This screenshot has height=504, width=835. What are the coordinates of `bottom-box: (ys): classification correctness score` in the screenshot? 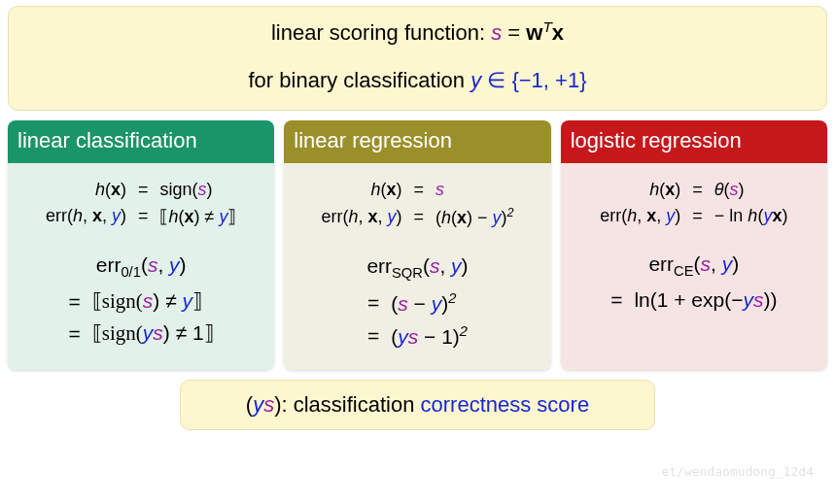 It's located at (418, 405).